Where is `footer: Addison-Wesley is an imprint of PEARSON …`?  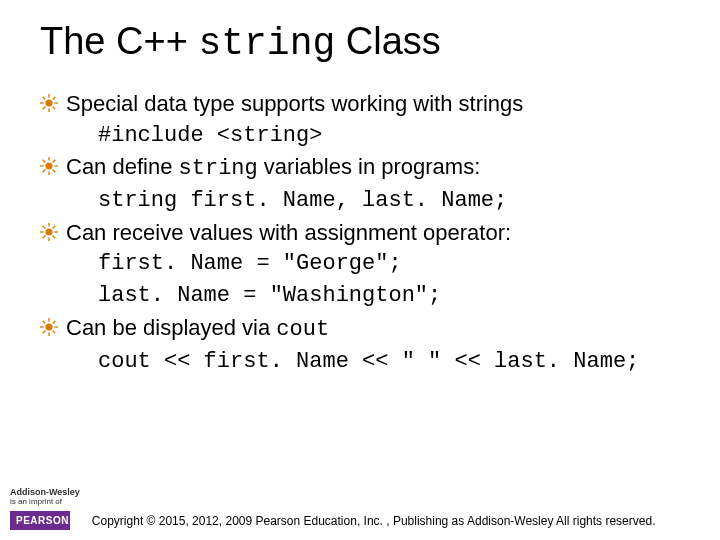 footer: Addison-Wesley is an imprint of PEARSON … is located at coordinates (360, 509).